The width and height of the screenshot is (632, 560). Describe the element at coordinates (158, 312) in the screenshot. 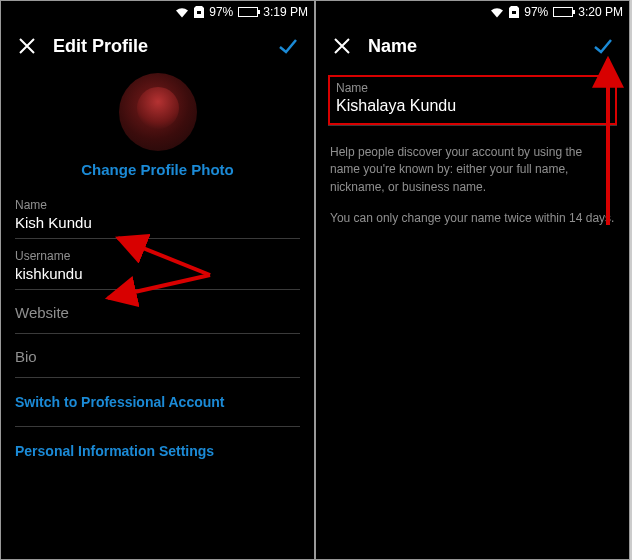

I see `field-placeholder: Website` at that location.